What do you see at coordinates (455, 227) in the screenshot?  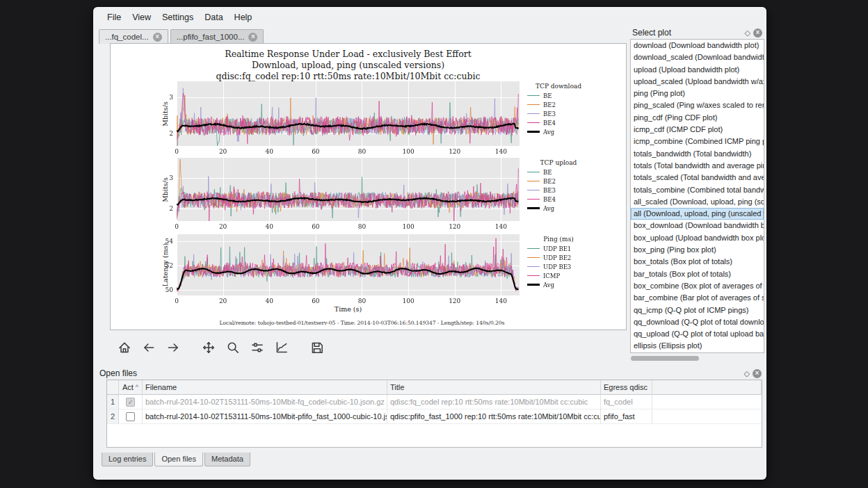 I see `x-tick-label: 120` at bounding box center [455, 227].